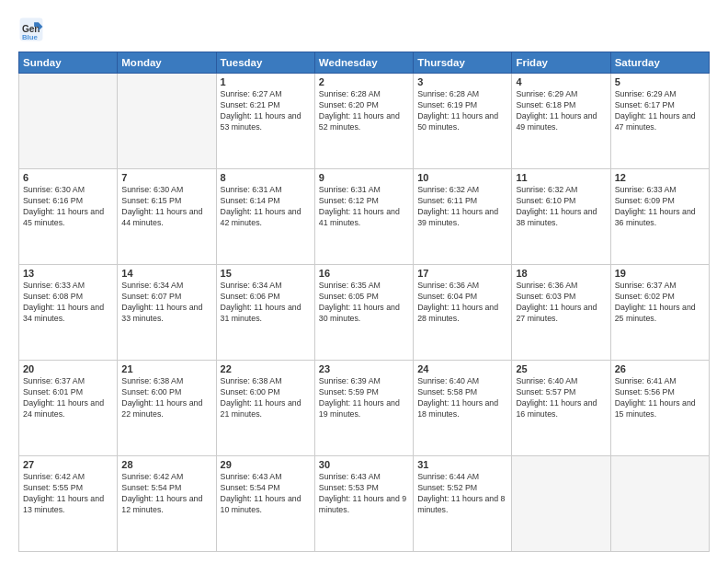 The image size is (728, 563). I want to click on calendar-cell: 25Sunrise: 6:40 AMSunset: 5:57 PMDayligh…, so click(561, 408).